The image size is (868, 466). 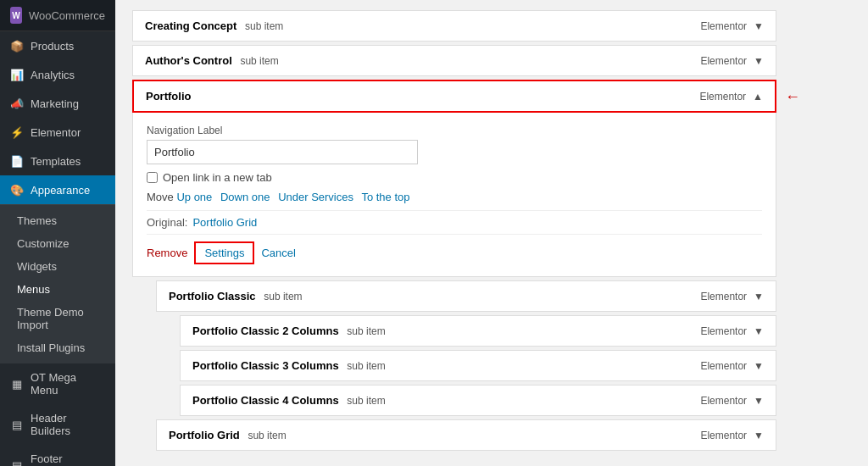 What do you see at coordinates (67, 15) in the screenshot?
I see `sidebar-top-label: WooCommerce` at bounding box center [67, 15].